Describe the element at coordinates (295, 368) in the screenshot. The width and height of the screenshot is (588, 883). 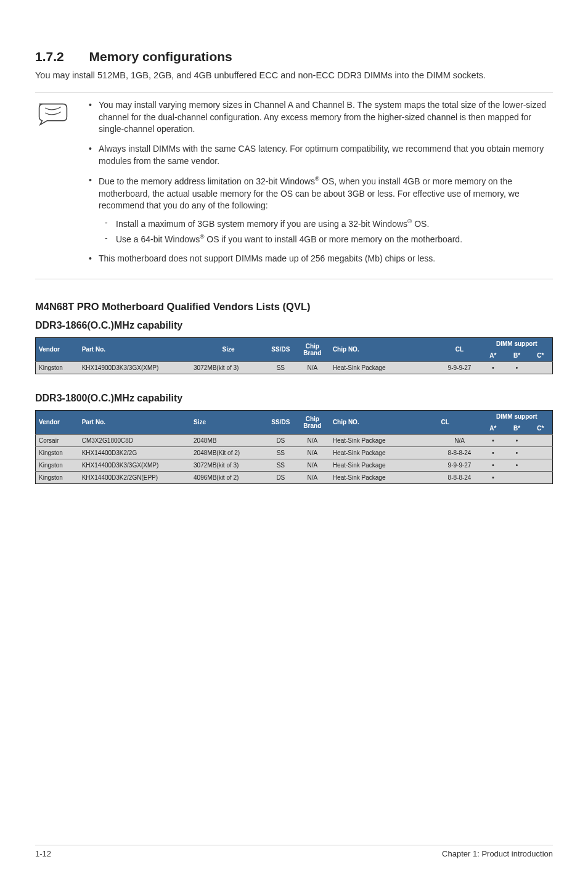
I see `table-row: Kingston KHX14900D3K3/3GX(XMP) 3072MB(ki…` at that location.